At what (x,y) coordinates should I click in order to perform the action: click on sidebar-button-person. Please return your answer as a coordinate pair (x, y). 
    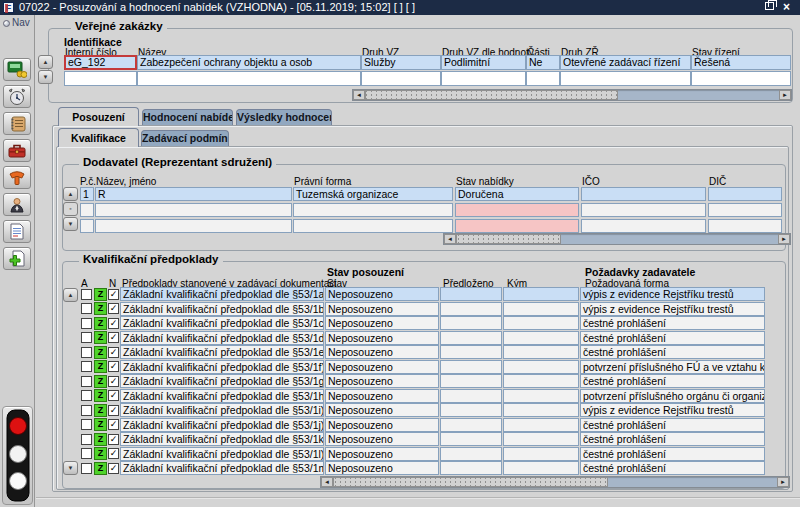
    Looking at the image, I should click on (17, 204).